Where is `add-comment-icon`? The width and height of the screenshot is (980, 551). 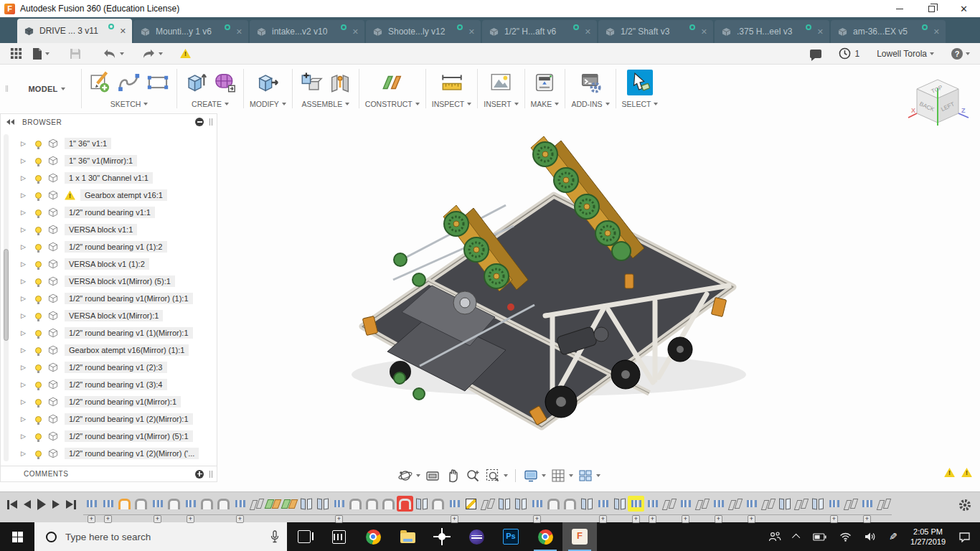
add-comment-icon is located at coordinates (199, 474).